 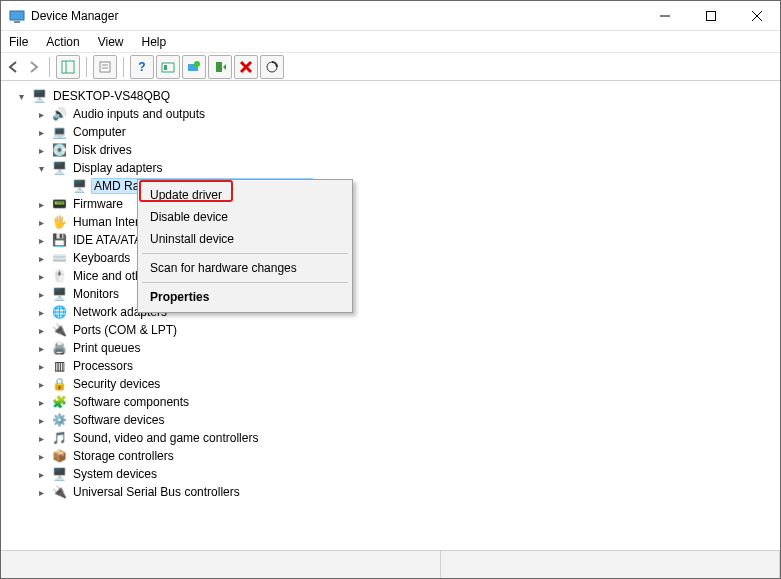 I want to click on ctx-scan-hardware: Scan for hardware changes, so click(x=245, y=268).